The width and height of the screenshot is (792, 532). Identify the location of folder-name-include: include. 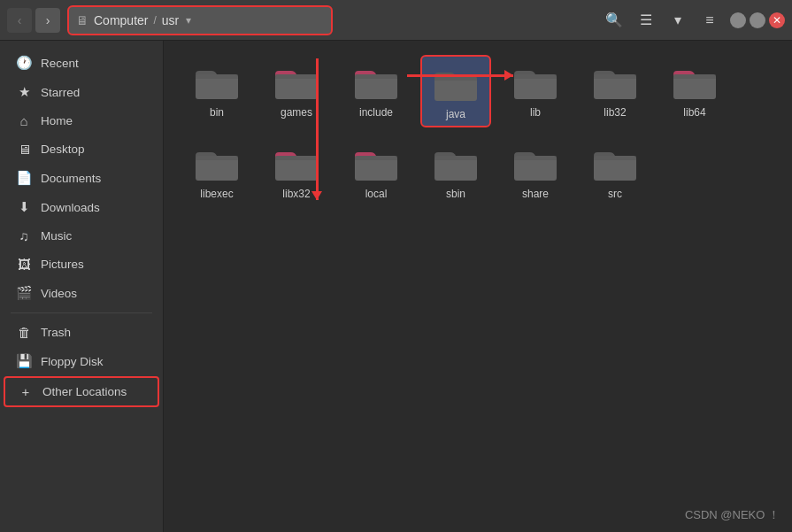
(376, 112).